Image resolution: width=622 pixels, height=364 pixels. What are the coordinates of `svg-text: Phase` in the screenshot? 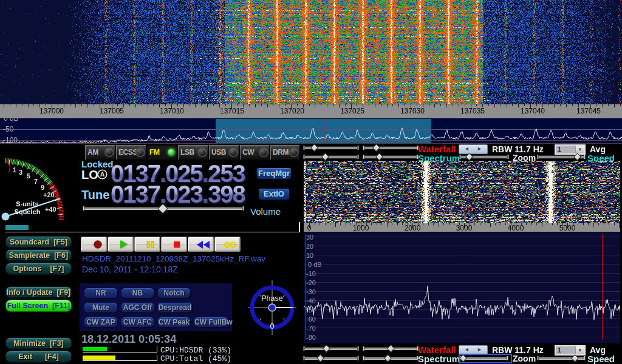 It's located at (272, 298).